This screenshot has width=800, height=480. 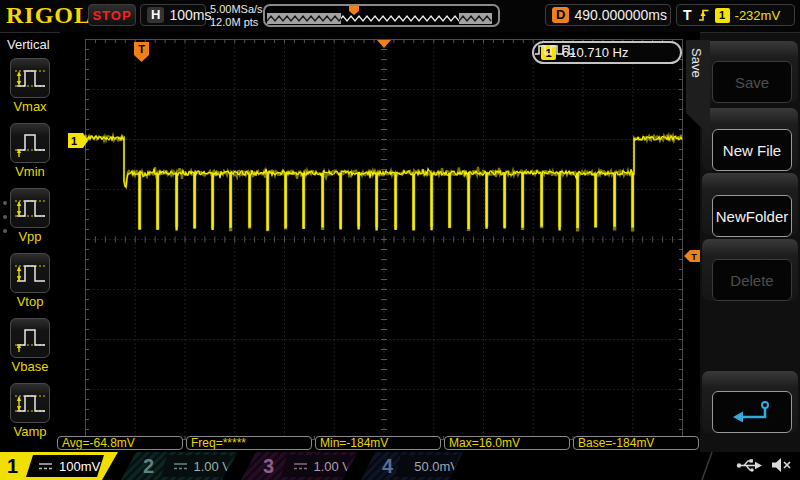 I want to click on measure-min: Min=-184mV, so click(x=378, y=443).